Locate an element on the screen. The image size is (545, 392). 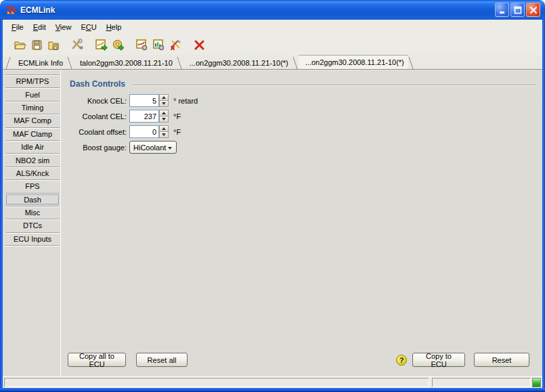
app-logo-icon is located at coordinates (11, 10).